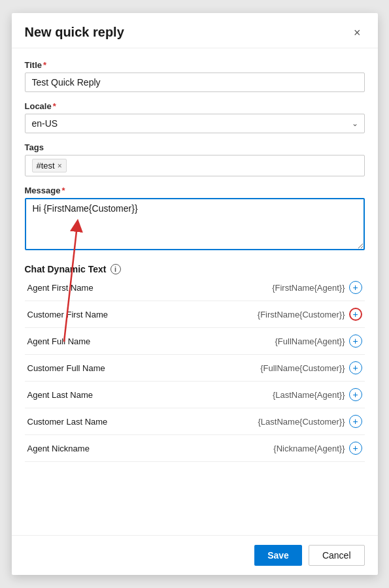 The width and height of the screenshot is (389, 588). I want to click on dynamic-item-token: {FirstName{Agent}}, so click(309, 287).